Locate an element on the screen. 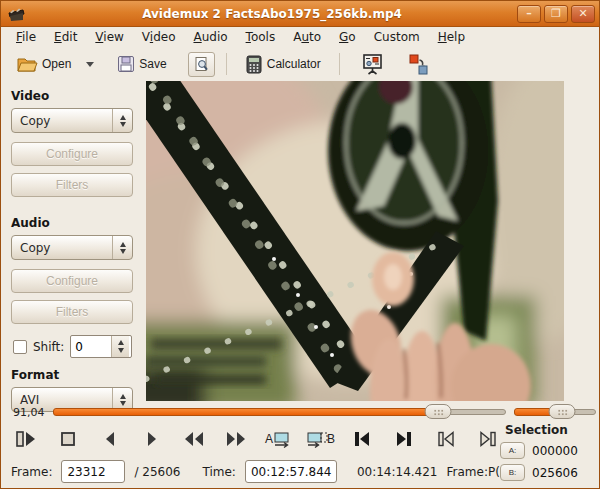 The image size is (600, 489). maximize-button: ❐ is located at coordinates (556, 14).